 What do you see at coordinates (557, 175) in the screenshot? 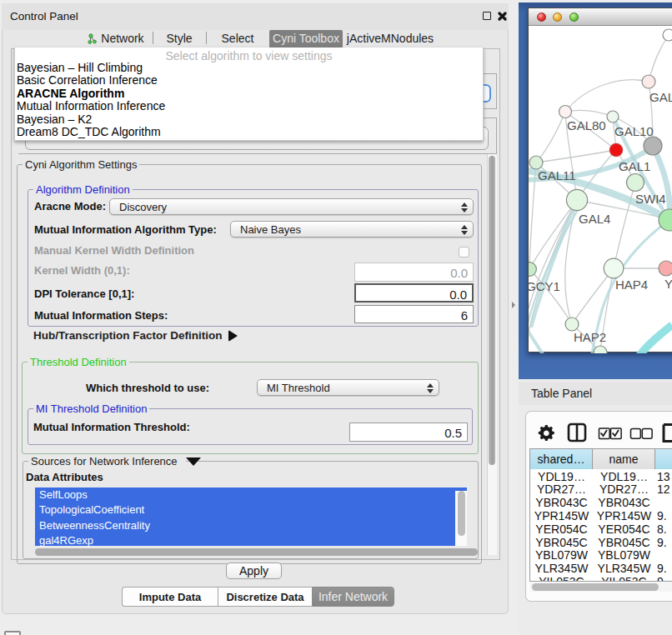
I see `svg-text: GAL11` at bounding box center [557, 175].